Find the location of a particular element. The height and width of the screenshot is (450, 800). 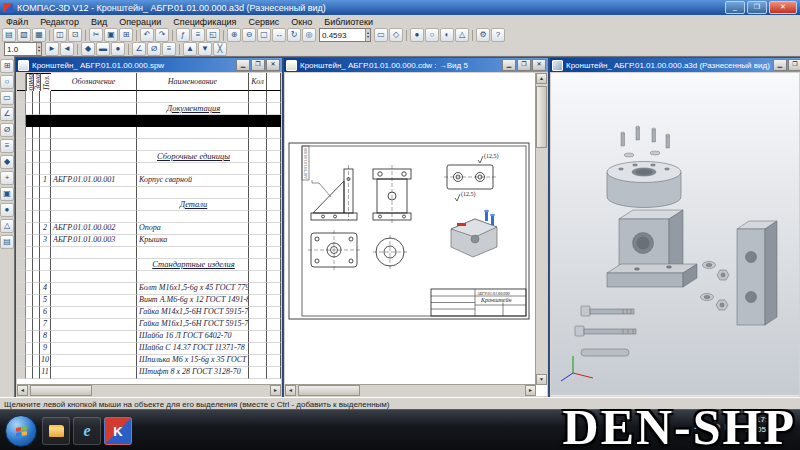

down-icon: ▼ is located at coordinates (205, 49).